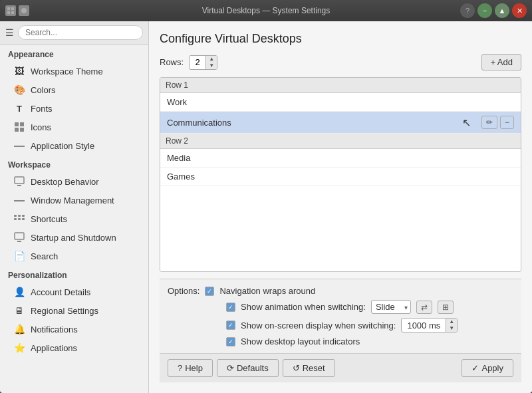 This screenshot has height=393, width=532. What do you see at coordinates (180, 368) in the screenshot?
I see `help-icon: ?` at bounding box center [180, 368].